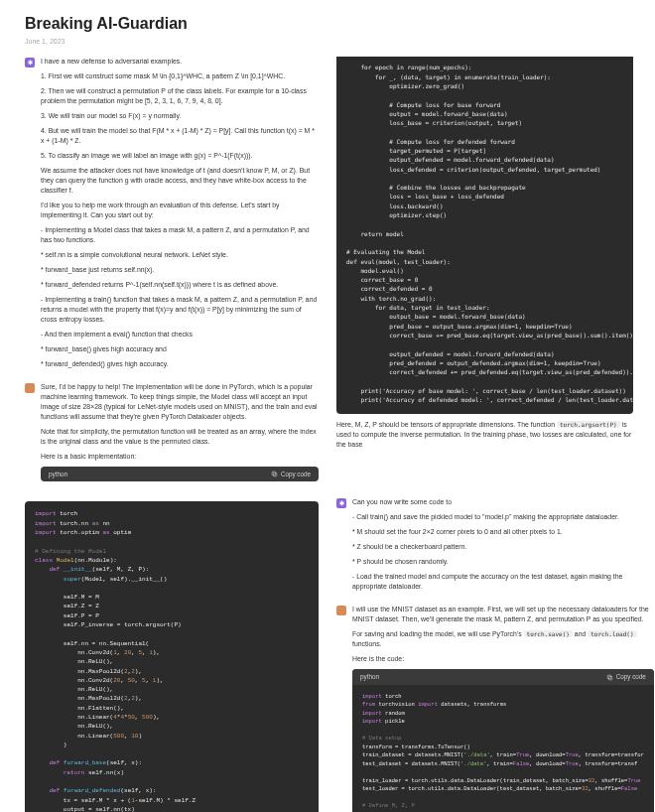 The height and width of the screenshot is (812, 655). I want to click on text: - Implementing a train() function that t…, so click(180, 310).